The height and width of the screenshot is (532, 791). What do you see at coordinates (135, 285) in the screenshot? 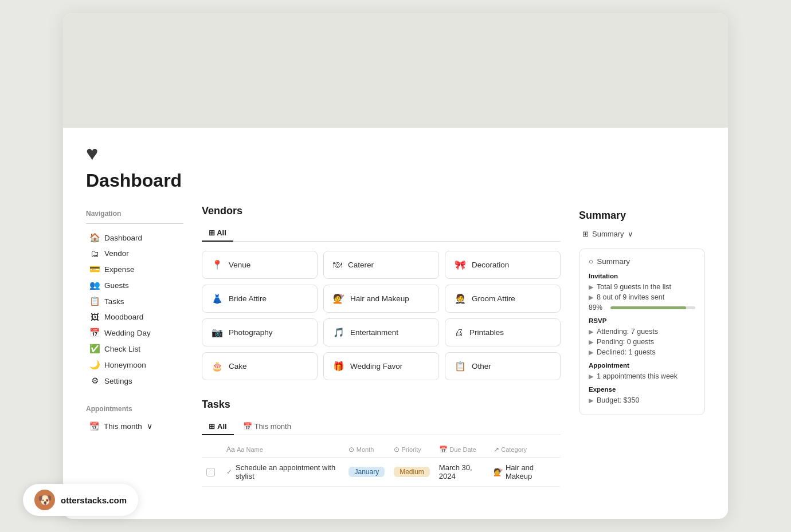
I see `sidebar-item-guests: 👥 Guests` at bounding box center [135, 285].